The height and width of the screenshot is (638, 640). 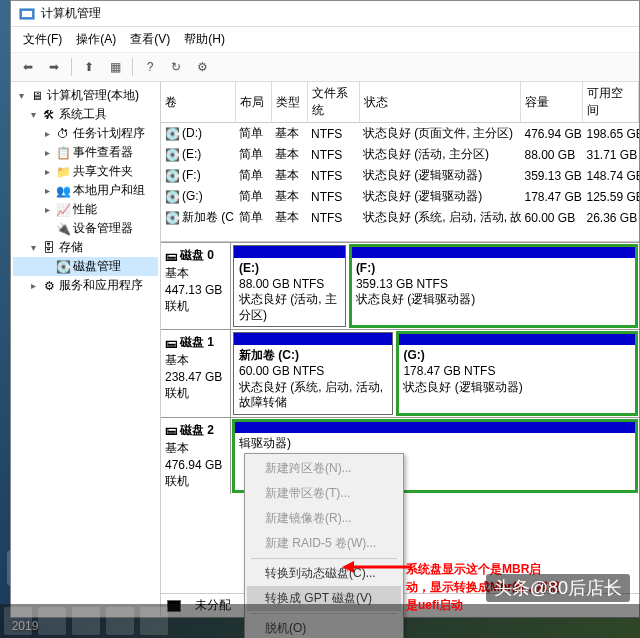 What do you see at coordinates (325, 14) in the screenshot?
I see `titlebar: 计算机管理` at bounding box center [325, 14].